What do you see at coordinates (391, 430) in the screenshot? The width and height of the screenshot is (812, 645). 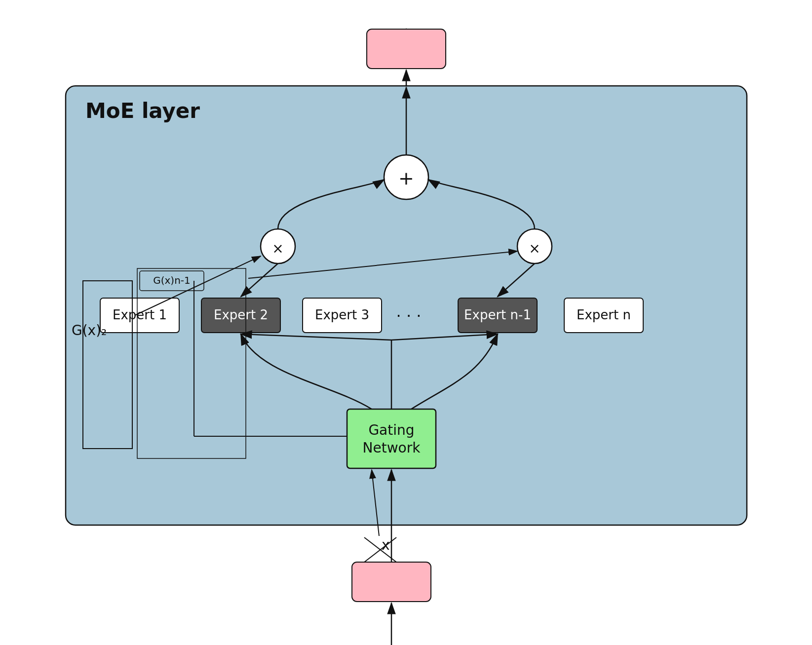 I see `svg-text: Gating` at bounding box center [391, 430].